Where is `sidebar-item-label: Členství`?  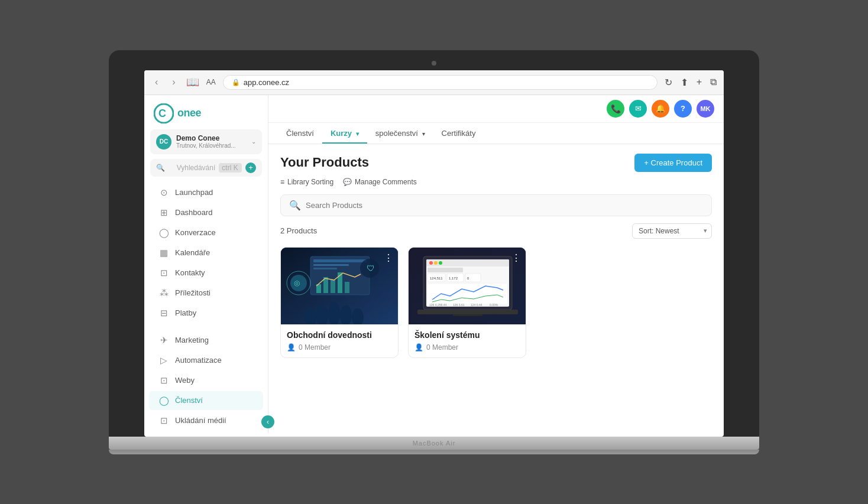 sidebar-item-label: Členství is located at coordinates (189, 401).